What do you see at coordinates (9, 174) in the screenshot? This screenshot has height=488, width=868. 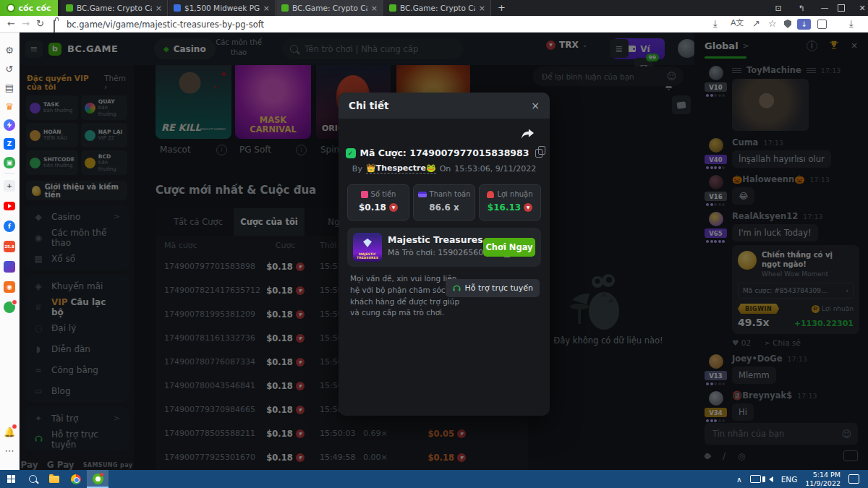 I see `strip-divider` at bounding box center [9, 174].